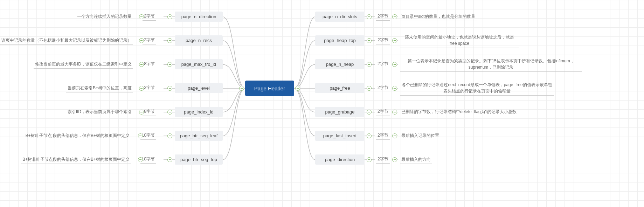  Describe the element at coordinates (340, 41) in the screenshot. I see `field-node: page_heap_top` at that location.